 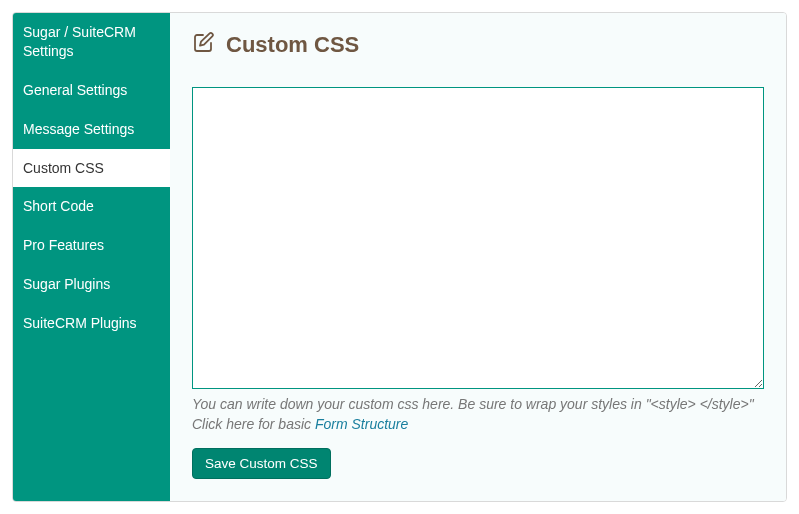 I want to click on help-text: You can write down your custom css here.…, so click(x=478, y=414).